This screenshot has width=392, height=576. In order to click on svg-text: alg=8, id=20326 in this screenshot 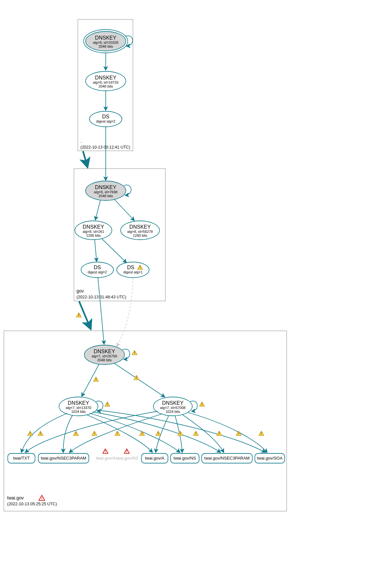, I will do `click(106, 42)`.